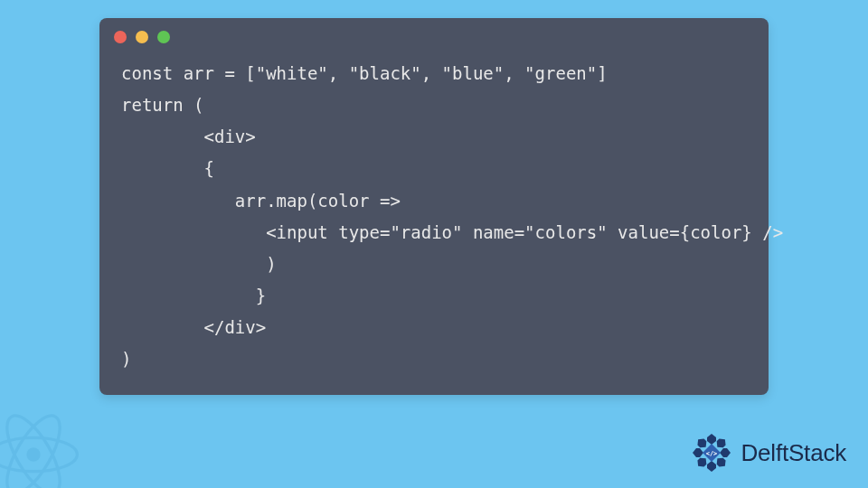  What do you see at coordinates (794, 454) in the screenshot?
I see `brand-name: DelftStack` at bounding box center [794, 454].